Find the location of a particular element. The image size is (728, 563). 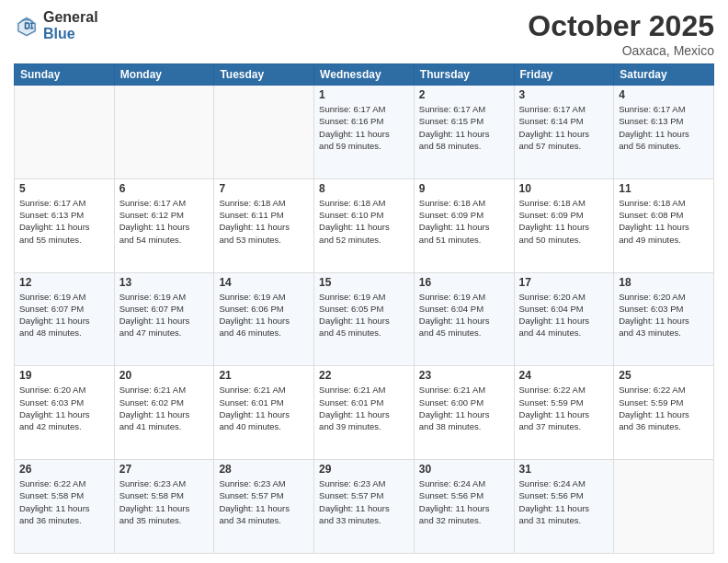

day-info: Sunrise: 6:19 AM Sunset: 6:06 PM Dayligh… is located at coordinates (264, 315).